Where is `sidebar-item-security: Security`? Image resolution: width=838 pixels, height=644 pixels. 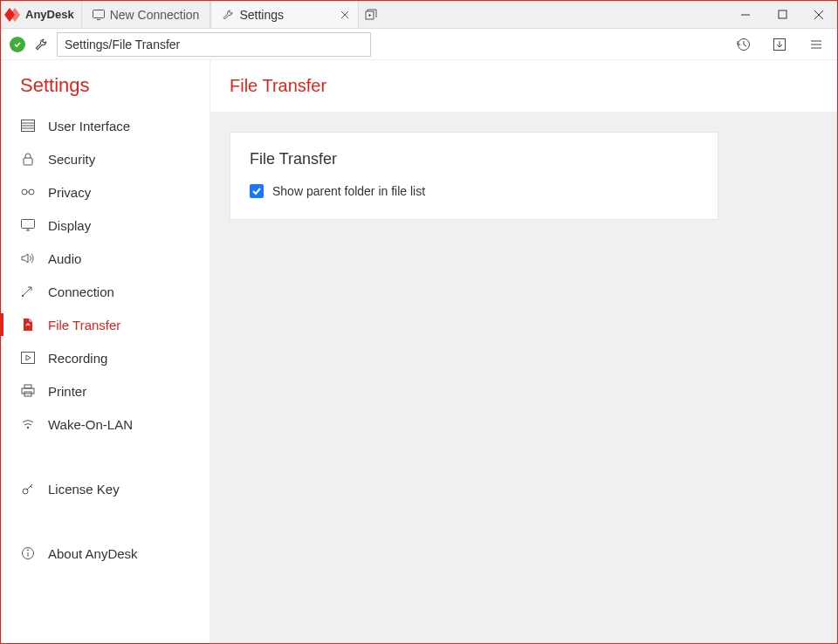 sidebar-item-security: Security is located at coordinates (105, 159).